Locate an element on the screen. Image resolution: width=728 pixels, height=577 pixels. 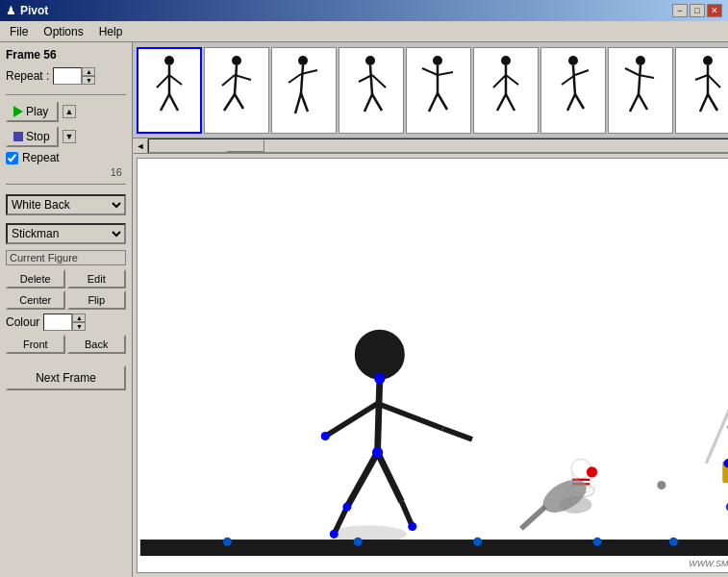
play-button: Play is located at coordinates (33, 112).